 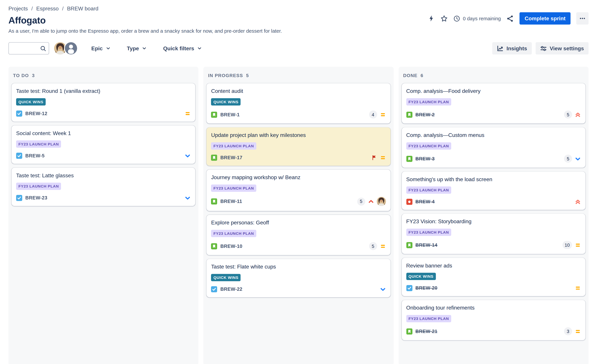 I want to click on column-name: TO DO, so click(x=21, y=76).